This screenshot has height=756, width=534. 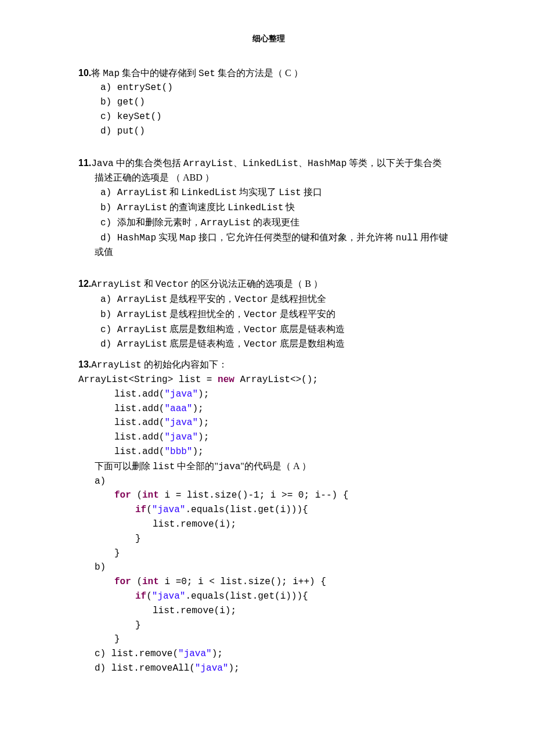 What do you see at coordinates (276, 654) in the screenshot?
I see `q13-opt-c: c) list.remove("java");` at bounding box center [276, 654].